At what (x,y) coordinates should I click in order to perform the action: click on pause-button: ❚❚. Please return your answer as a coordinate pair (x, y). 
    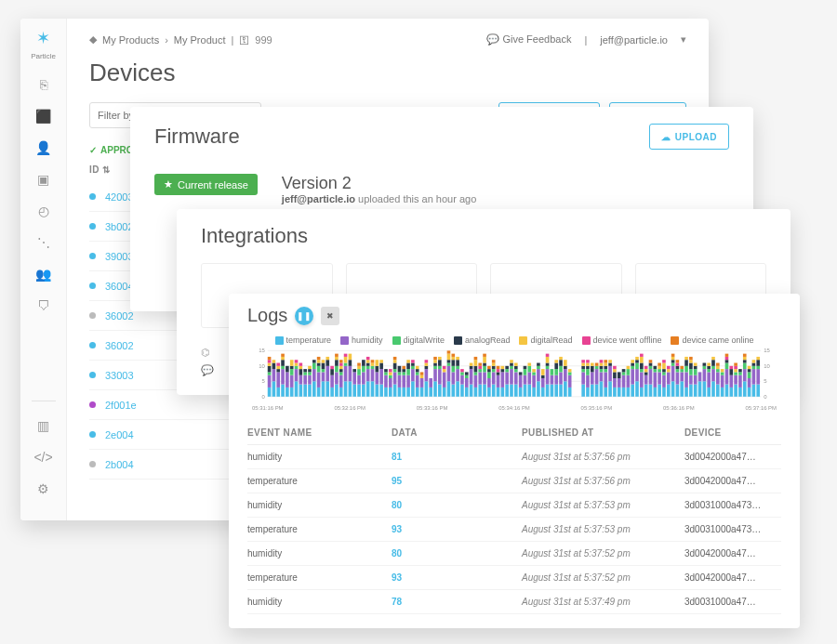
    Looking at the image, I should click on (304, 316).